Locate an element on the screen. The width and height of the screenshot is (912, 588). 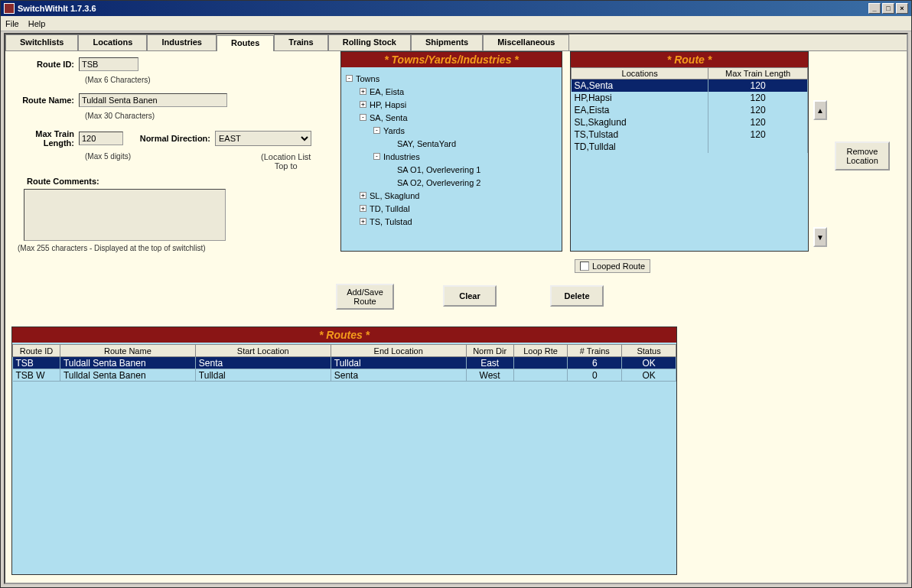
max-train-hint: (Max 5 digits) is located at coordinates (131, 161).